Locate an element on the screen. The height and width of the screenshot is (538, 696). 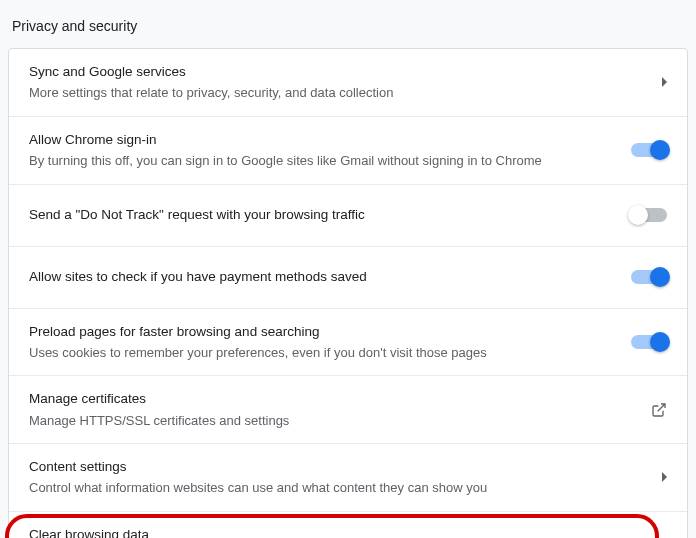
row-subtitle: By turning this off, you can sign in to … is located at coordinates (322, 161).